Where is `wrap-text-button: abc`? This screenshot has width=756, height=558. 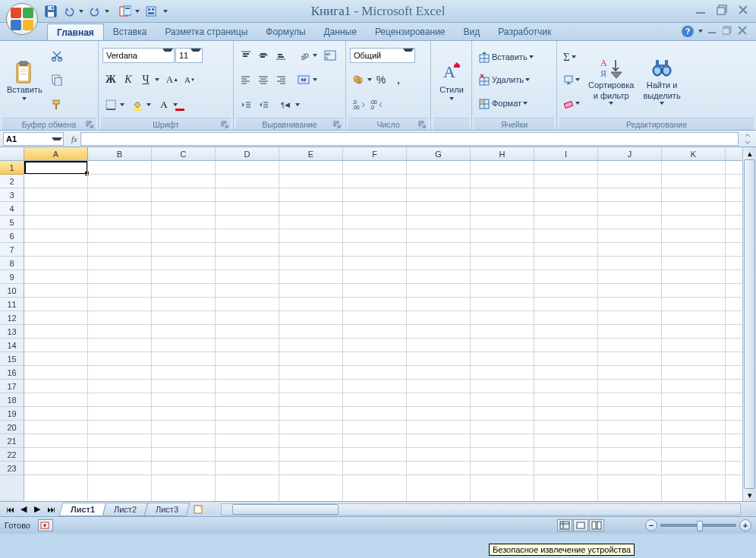 wrap-text-button: abc is located at coordinates (330, 55).